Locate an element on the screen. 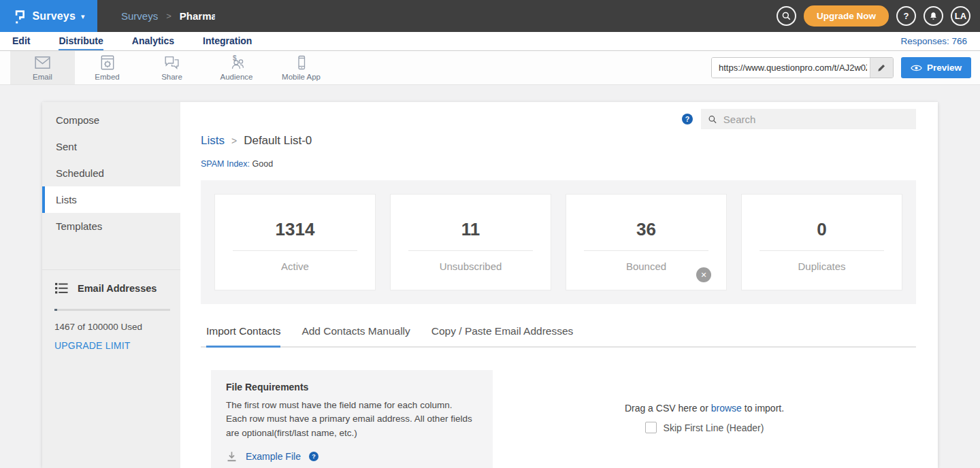 The width and height of the screenshot is (980, 468). header-actions: Upgrade Now ? LA is located at coordinates (874, 16).